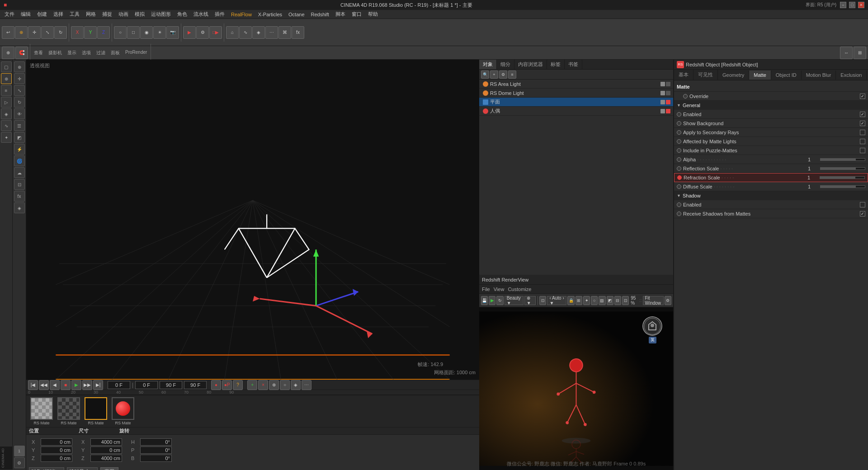 Image resolution: width=868 pixels, height=470 pixels. I want to click on diffuse-bullet, so click(679, 187).